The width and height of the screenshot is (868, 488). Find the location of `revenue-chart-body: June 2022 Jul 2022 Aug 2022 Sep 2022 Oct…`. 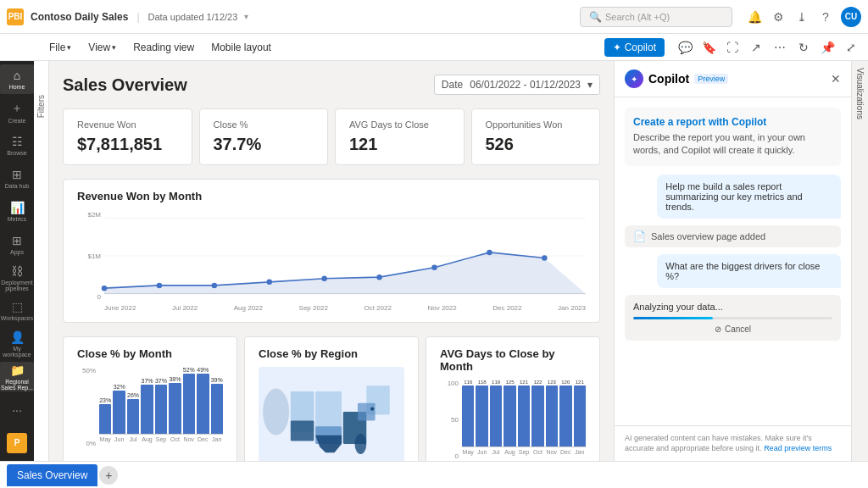

revenue-chart-body: June 2022 Jul 2022 Aug 2022 Sep 2022 Oct… is located at coordinates (345, 261).